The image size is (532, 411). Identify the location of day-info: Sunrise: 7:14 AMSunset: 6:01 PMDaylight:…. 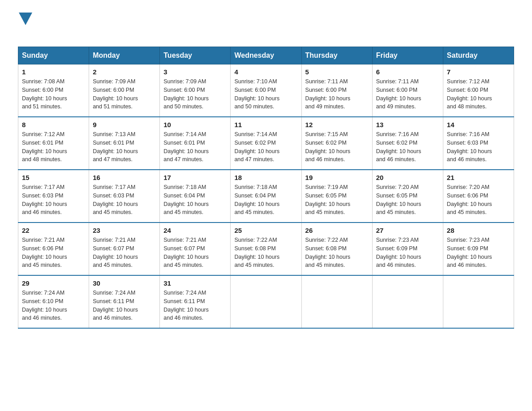
(195, 147).